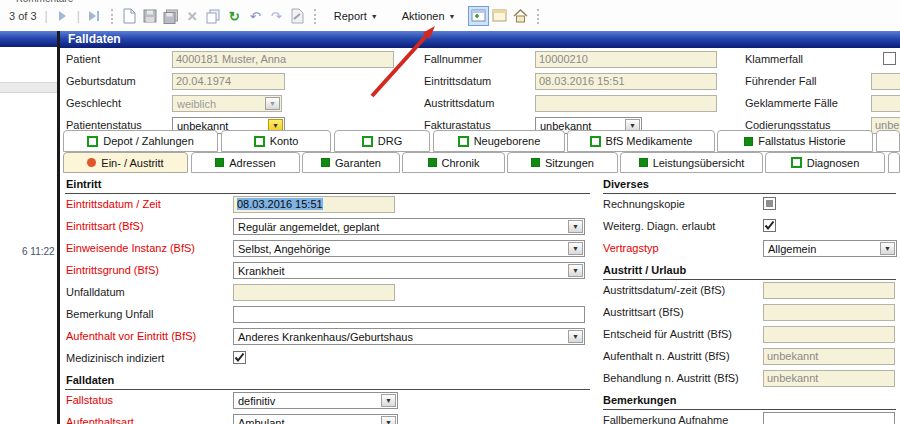 This screenshot has height=424, width=900. I want to click on field-bemerkung-unfall, so click(409, 314).